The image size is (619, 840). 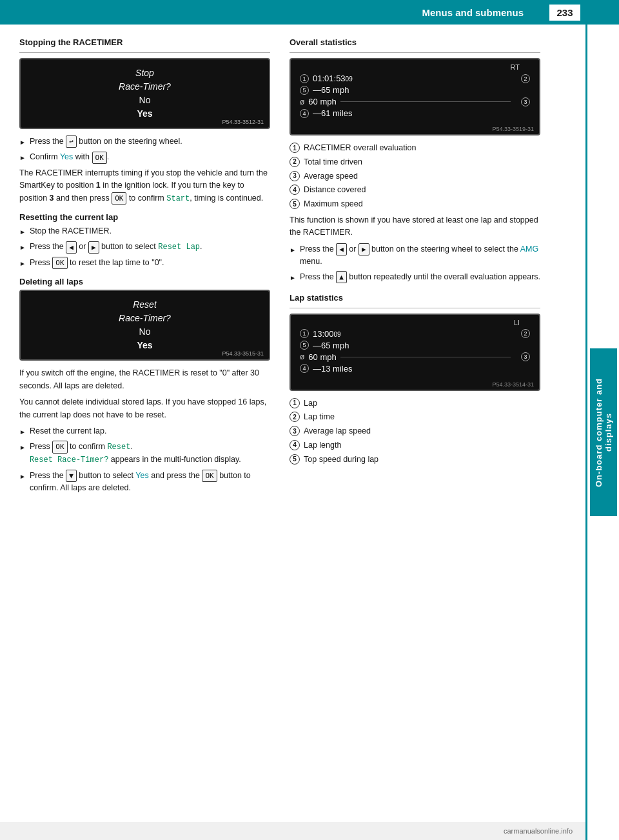 I want to click on lap-circle3: 3, so click(x=526, y=357).